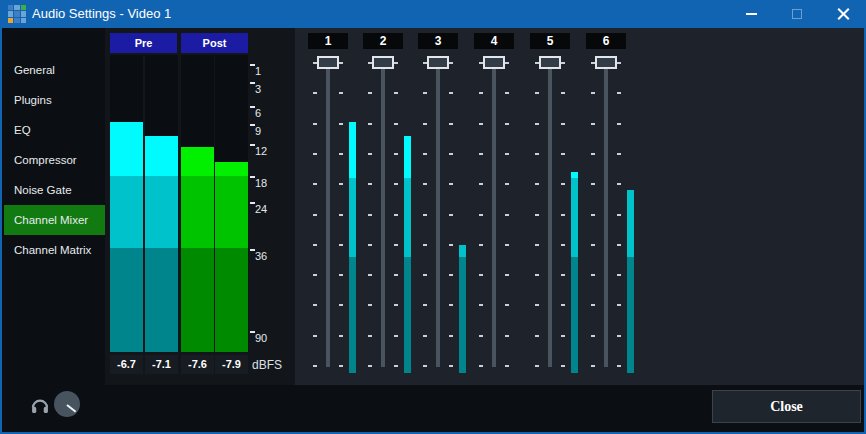 This screenshot has width=866, height=434. I want to click on headphones-icon, so click(40, 406).